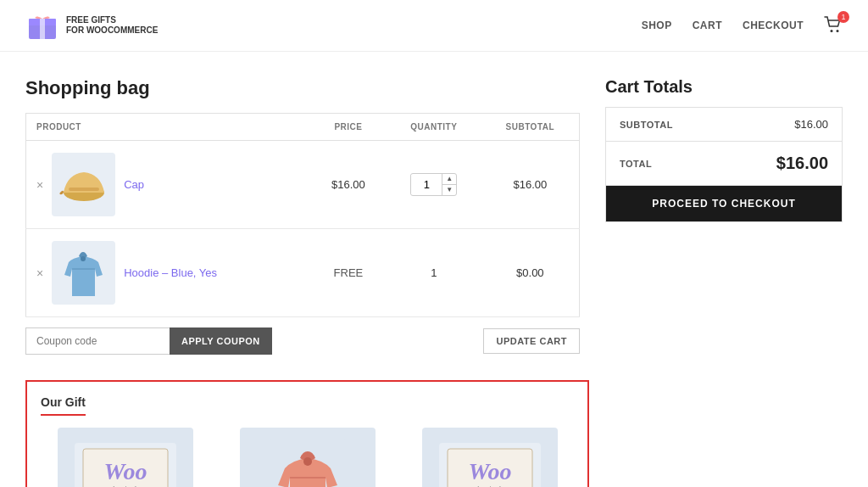 This screenshot has width=868, height=487. I want to click on product-subtotal-hoodie: $0.00, so click(531, 273).